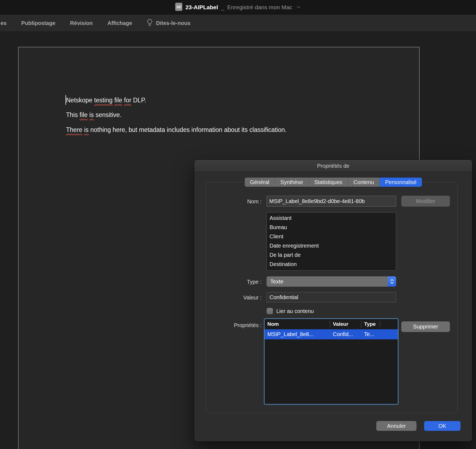 The width and height of the screenshot is (476, 449). Describe the element at coordinates (292, 182) in the screenshot. I see `tab-synthese: Synthèse` at that location.